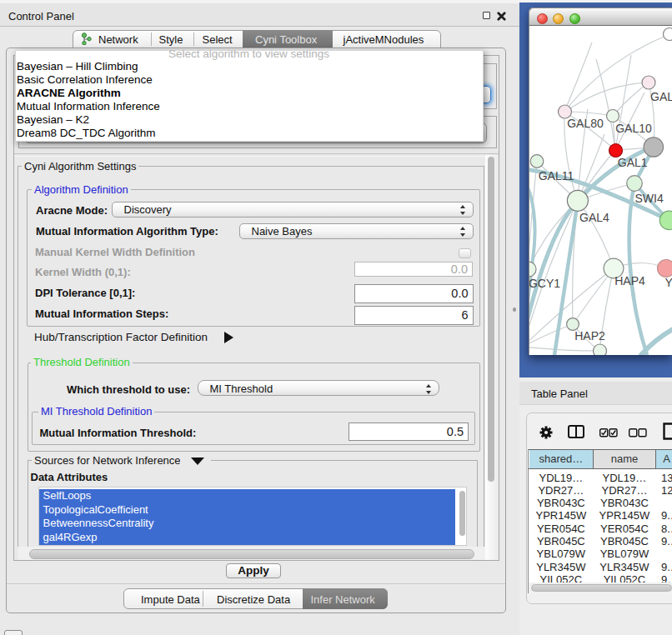  What do you see at coordinates (594, 218) in the screenshot?
I see `svg-text: GAL4` at bounding box center [594, 218].